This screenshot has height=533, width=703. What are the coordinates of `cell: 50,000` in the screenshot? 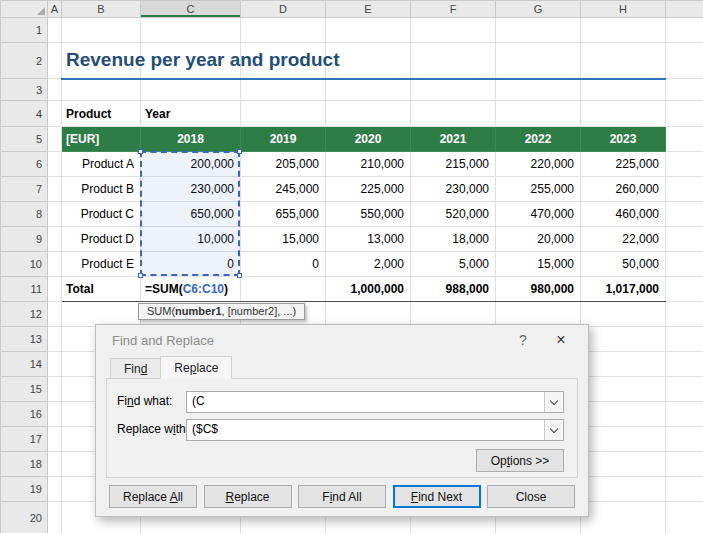 It's located at (624, 264).